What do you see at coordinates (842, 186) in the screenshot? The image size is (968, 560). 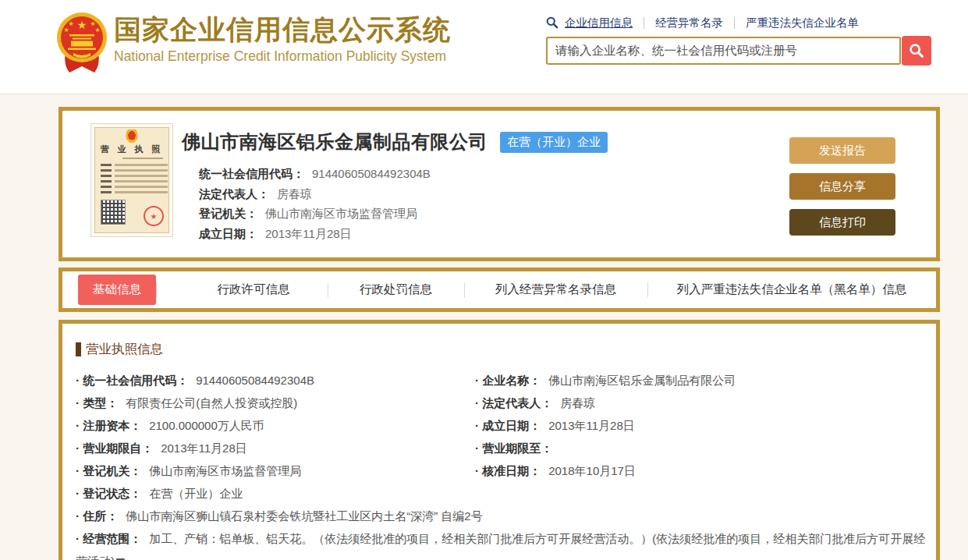 I see `share-info-button: 信息分享` at bounding box center [842, 186].